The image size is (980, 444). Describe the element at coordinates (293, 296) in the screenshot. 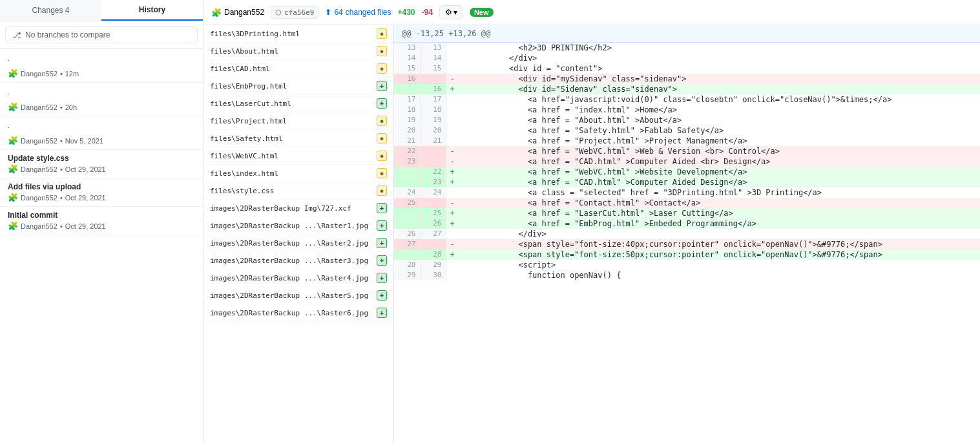

I see `file-name: images\2DRasterBackup ...\Raster5.jpg` at that location.